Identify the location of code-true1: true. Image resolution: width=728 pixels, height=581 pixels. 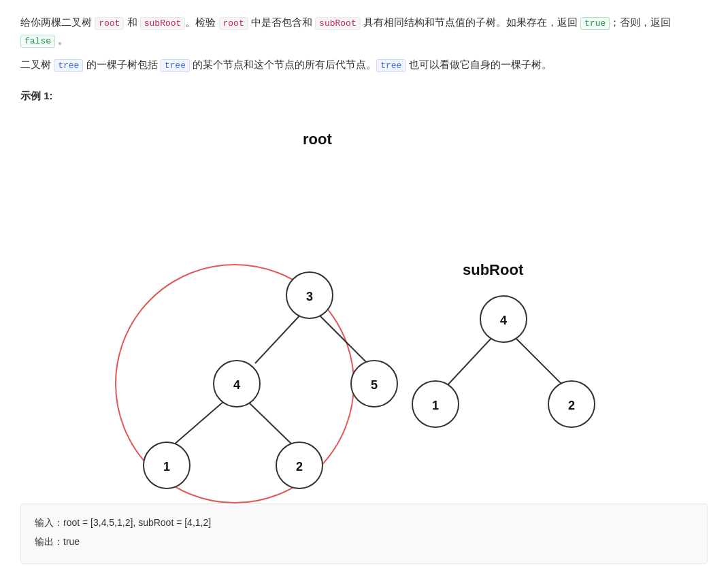
(595, 23).